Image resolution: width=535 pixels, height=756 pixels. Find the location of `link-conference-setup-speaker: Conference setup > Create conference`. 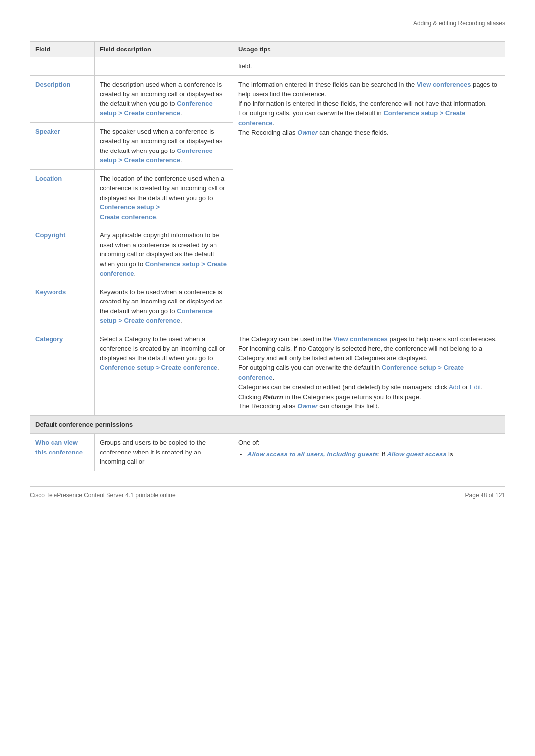

link-conference-setup-speaker: Conference setup > Create conference is located at coordinates (156, 155).